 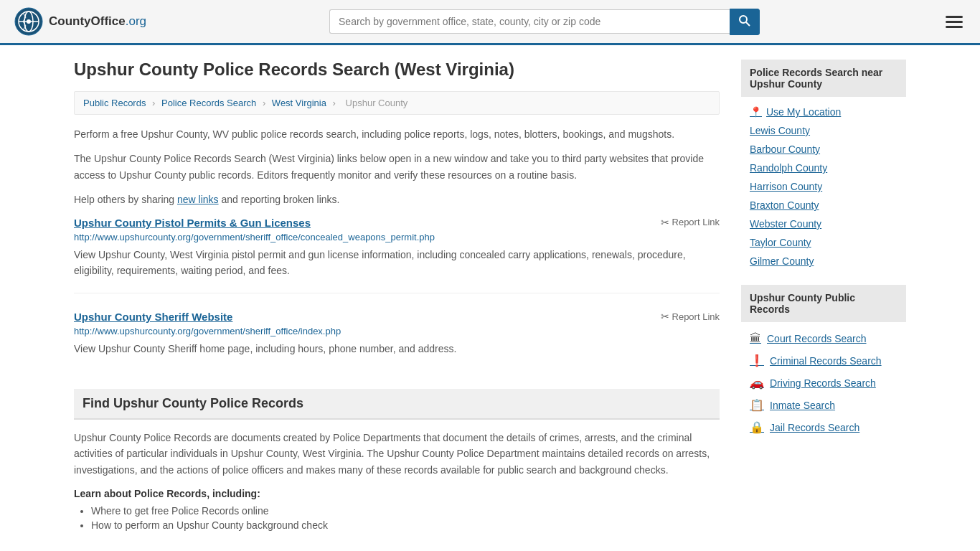 What do you see at coordinates (824, 362) in the screenshot?
I see `sidebar-public-records-section: Upshur County Public Records 🏛 Court Rec…` at bounding box center [824, 362].